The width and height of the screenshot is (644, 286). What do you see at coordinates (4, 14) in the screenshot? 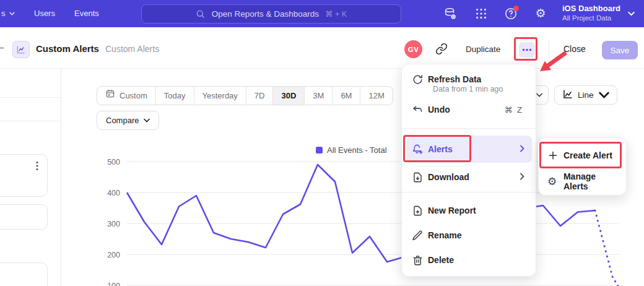
I see `nav-cut-label: s` at bounding box center [4, 14].